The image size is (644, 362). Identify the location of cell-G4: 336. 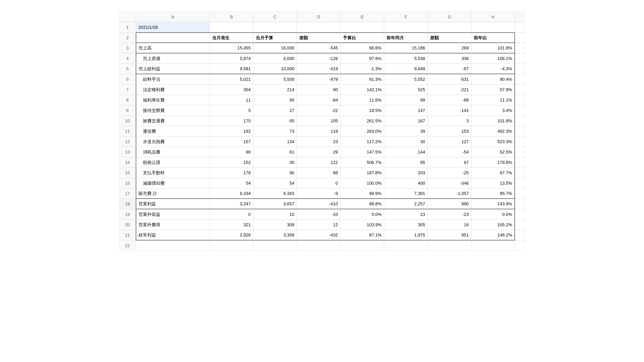
(450, 58).